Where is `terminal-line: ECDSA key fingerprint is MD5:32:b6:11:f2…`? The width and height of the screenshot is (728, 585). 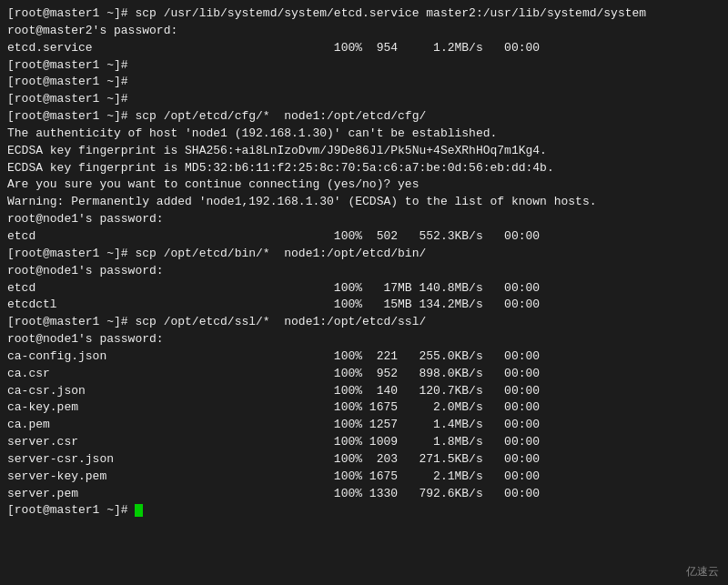 terminal-line: ECDSA key fingerprint is MD5:32:b6:11:f2… is located at coordinates (364, 169).